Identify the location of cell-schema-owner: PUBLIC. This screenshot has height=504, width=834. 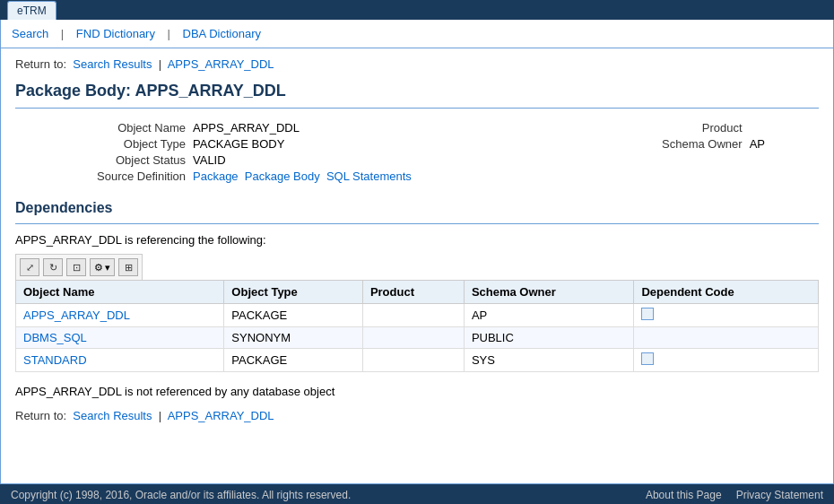
(549, 338).